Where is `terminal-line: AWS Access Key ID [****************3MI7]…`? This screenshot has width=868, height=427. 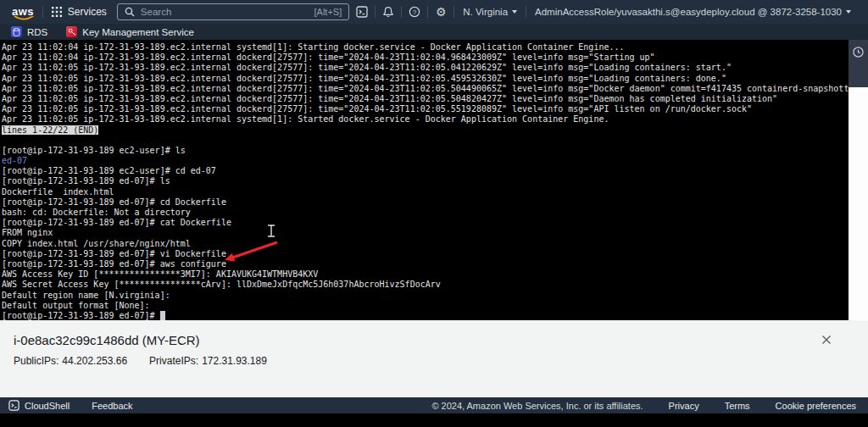
terminal-line: AWS Access Key ID [****************3MI7]… is located at coordinates (426, 274).